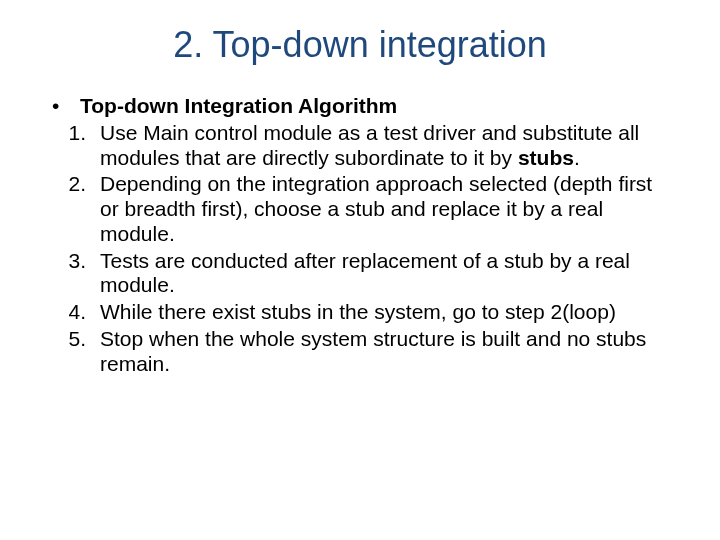 The height and width of the screenshot is (540, 720). Describe the element at coordinates (387, 146) in the screenshot. I see `list-text: Use Main control module as a test driver…` at that location.